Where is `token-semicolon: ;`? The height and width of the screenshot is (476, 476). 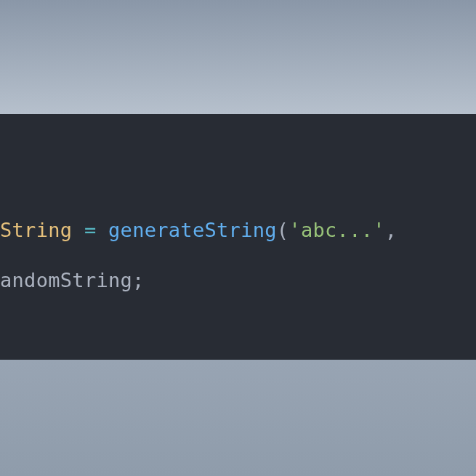
token-semicolon: ; is located at coordinates (138, 281).